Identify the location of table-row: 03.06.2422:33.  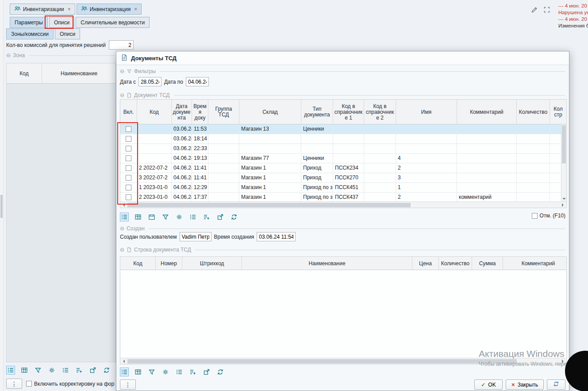
(341, 149).